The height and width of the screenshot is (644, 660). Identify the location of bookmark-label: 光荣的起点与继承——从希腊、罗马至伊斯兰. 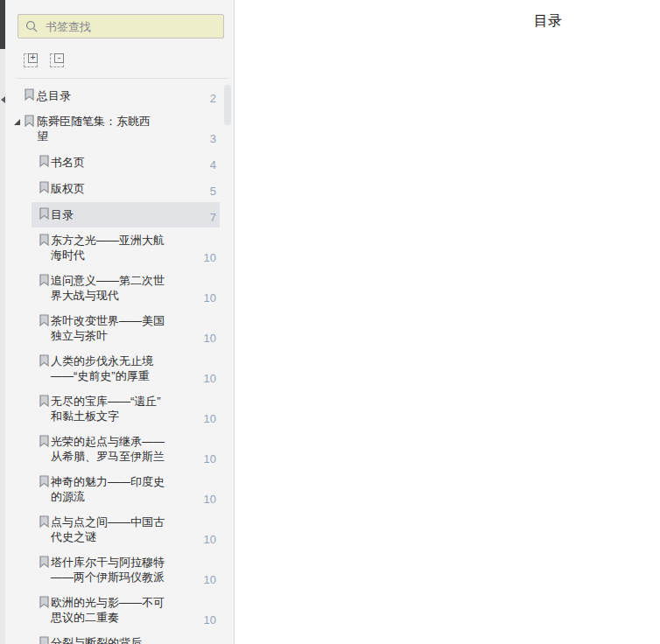
(111, 449).